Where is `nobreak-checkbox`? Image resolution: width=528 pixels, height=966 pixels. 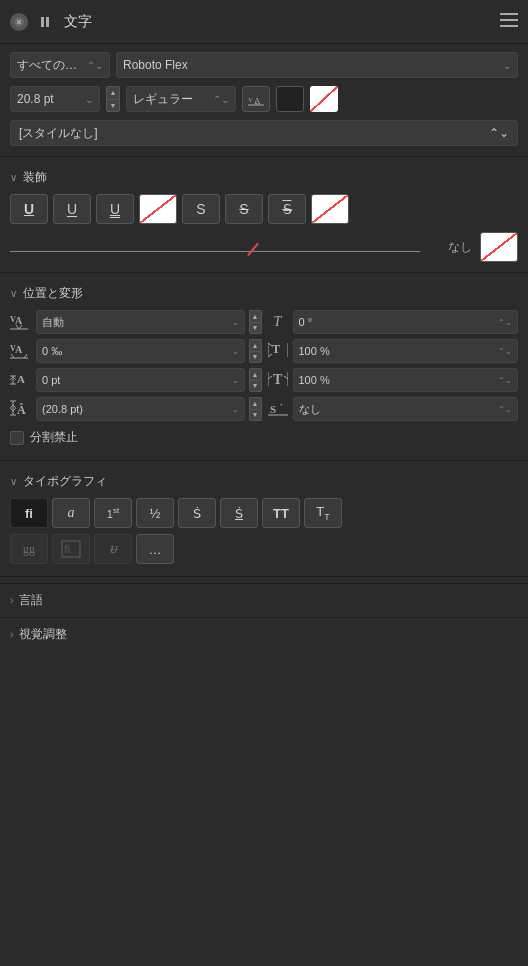 nobreak-checkbox is located at coordinates (17, 438).